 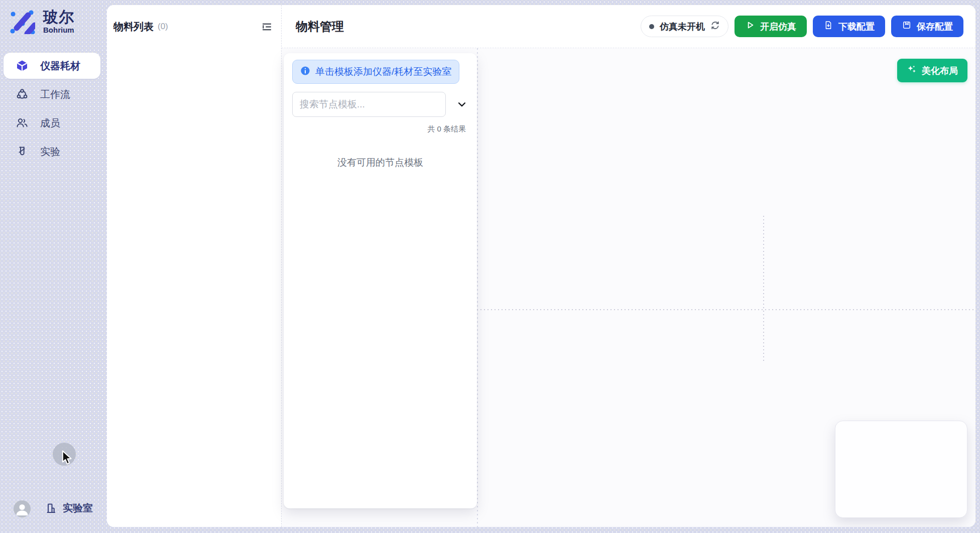 I want to click on save-icon, so click(x=907, y=26).